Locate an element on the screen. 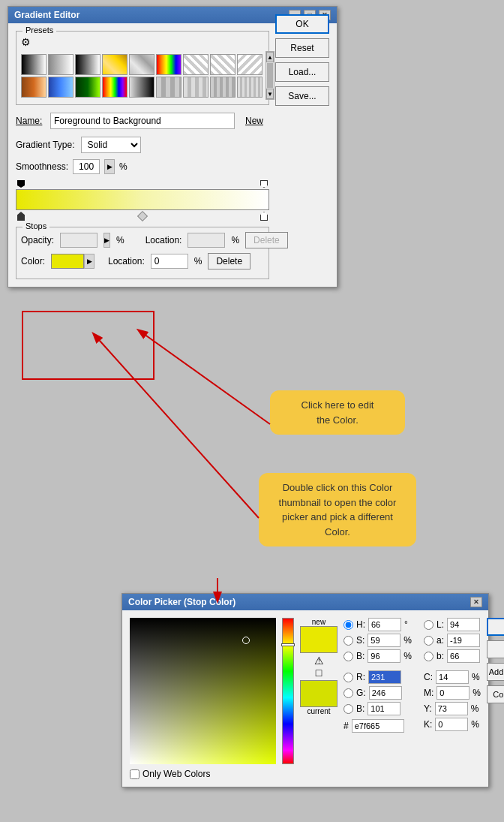 This screenshot has width=504, height=822. g-radio is located at coordinates (348, 694).